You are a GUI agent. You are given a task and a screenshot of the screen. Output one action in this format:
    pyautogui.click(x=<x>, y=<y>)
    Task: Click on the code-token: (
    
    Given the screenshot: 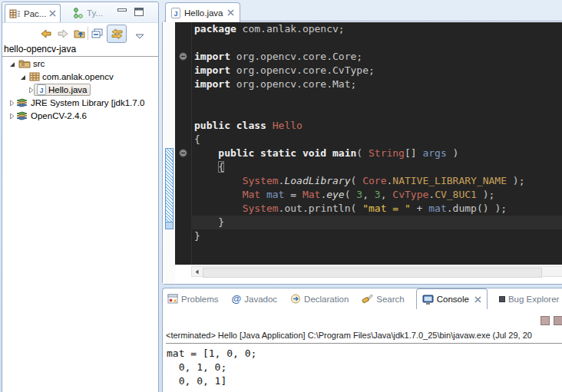 What is the action you would take?
    pyautogui.click(x=357, y=181)
    